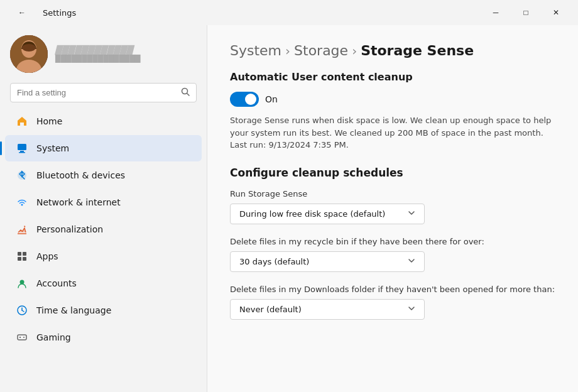 Image resolution: width=578 pixels, height=392 pixels. Describe the element at coordinates (97, 93) in the screenshot. I see `search-input` at that location.